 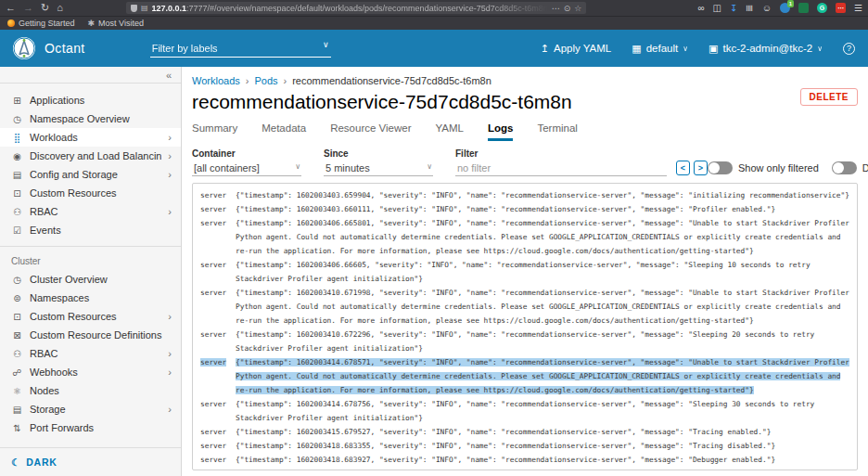 What do you see at coordinates (750, 7) in the screenshot?
I see `library-icon: ≣` at bounding box center [750, 7].